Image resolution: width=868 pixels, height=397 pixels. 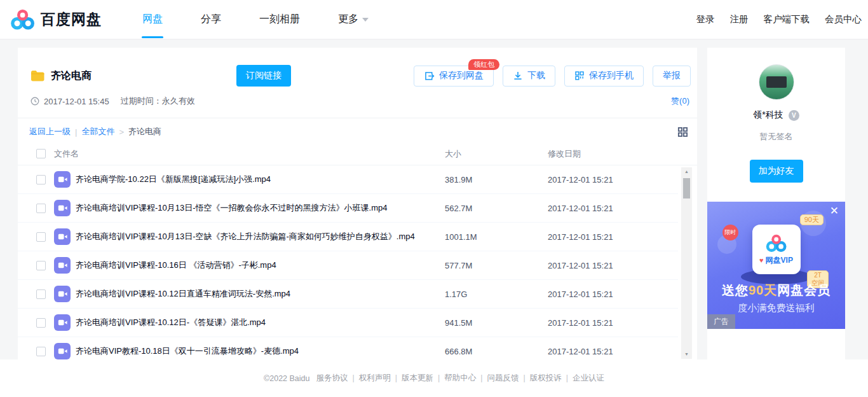 I want to click on close-icon: ✕, so click(x=834, y=211).